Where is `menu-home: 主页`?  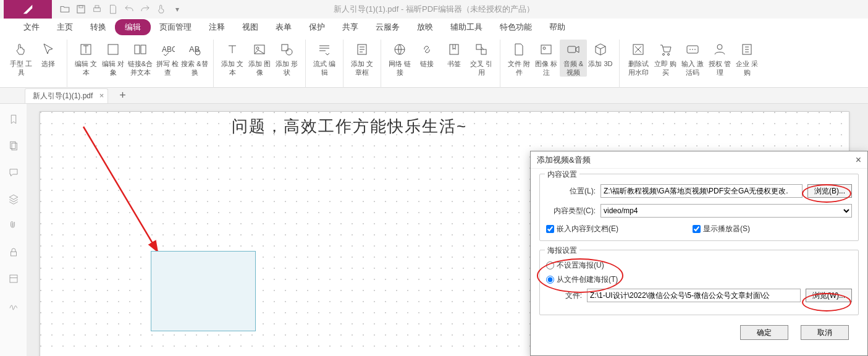 menu-home: 主页 is located at coordinates (65, 27).